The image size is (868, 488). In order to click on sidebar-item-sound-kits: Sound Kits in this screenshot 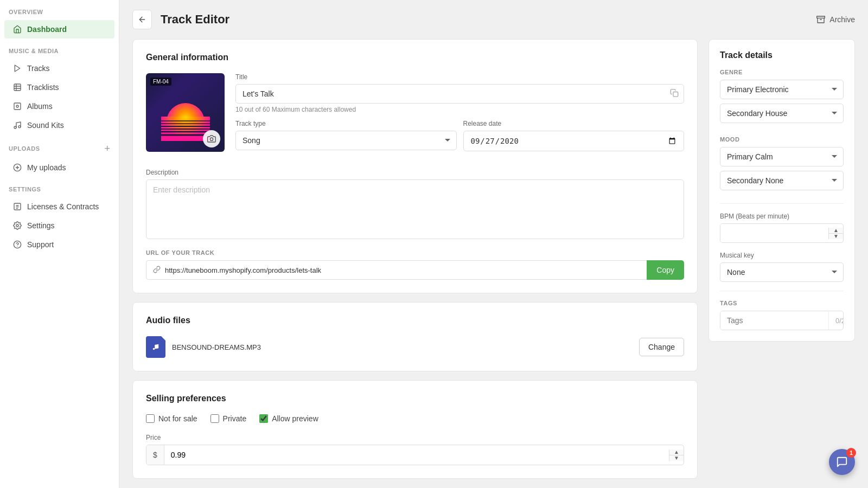, I will do `click(60, 125)`.